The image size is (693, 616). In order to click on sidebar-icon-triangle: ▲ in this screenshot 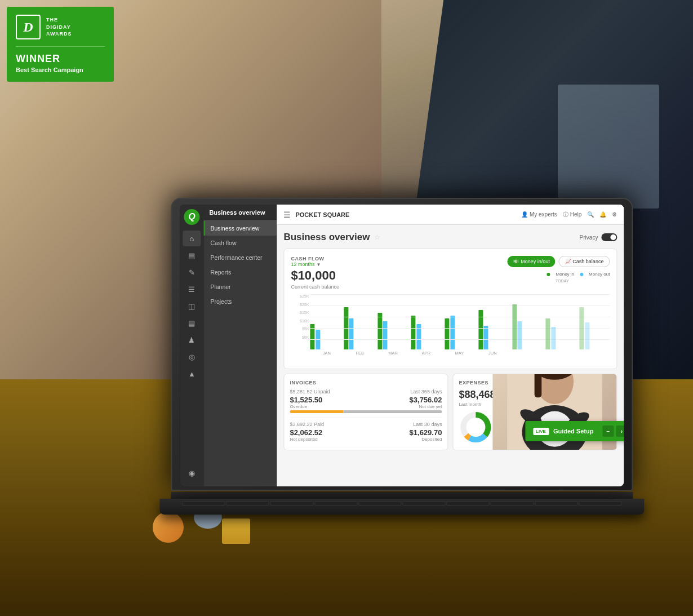, I will do `click(192, 374)`.